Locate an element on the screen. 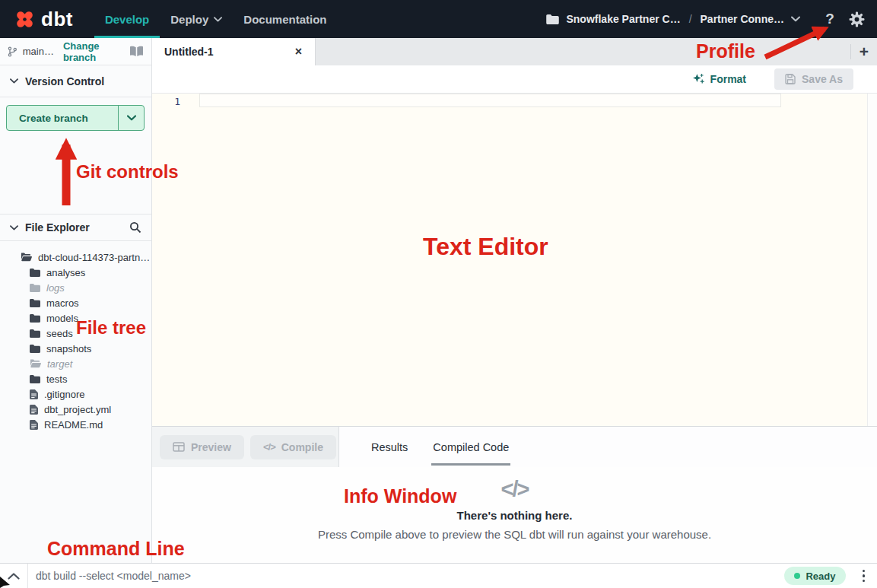 This screenshot has height=588, width=877. tab-untitled-1: Untitled-1 × is located at coordinates (234, 52).